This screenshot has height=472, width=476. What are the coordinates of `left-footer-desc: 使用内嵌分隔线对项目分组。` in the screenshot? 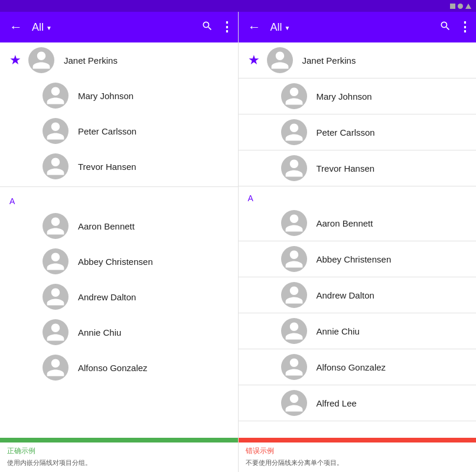 It's located at (119, 465).